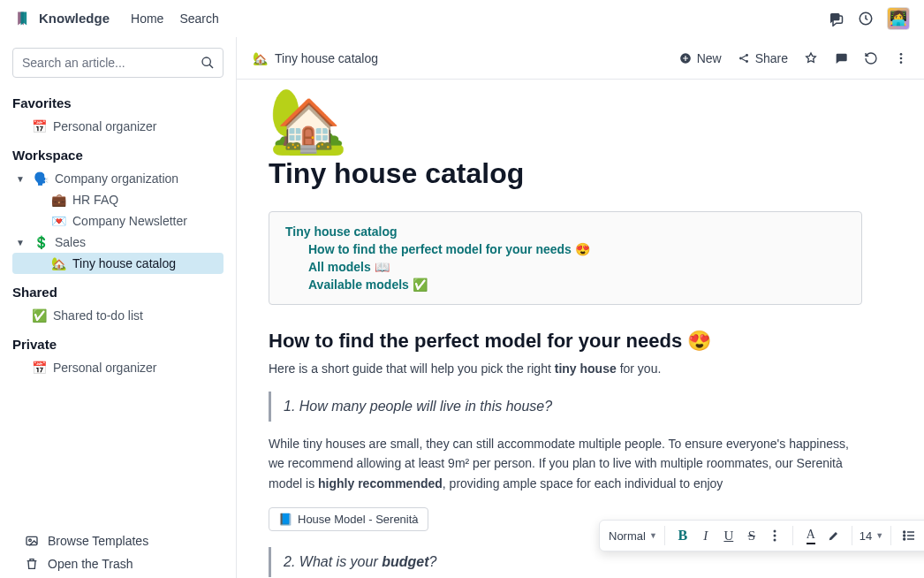 The height and width of the screenshot is (578, 924). I want to click on doc-title: Tiny house catalog, so click(565, 173).